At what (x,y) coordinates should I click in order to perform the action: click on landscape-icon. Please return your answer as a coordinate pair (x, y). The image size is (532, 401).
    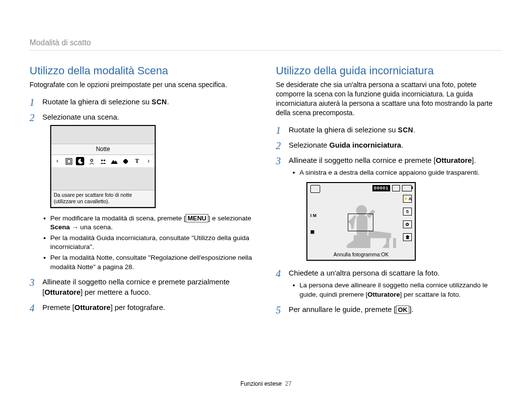
    Looking at the image, I should click on (114, 161).